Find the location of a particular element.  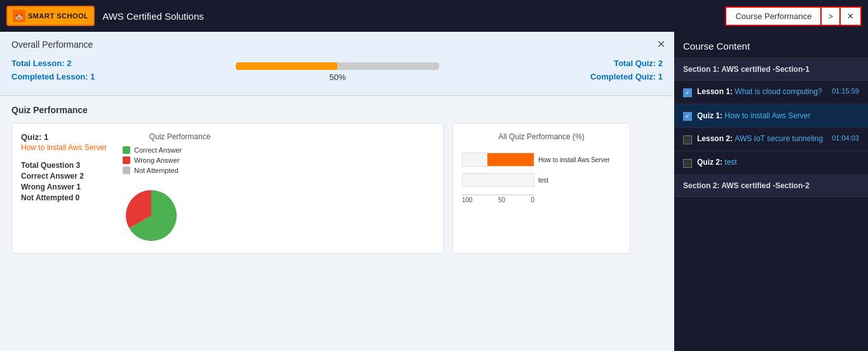

pie-area: Quiz Performance Correct Answer Wrong An… is located at coordinates (180, 188).